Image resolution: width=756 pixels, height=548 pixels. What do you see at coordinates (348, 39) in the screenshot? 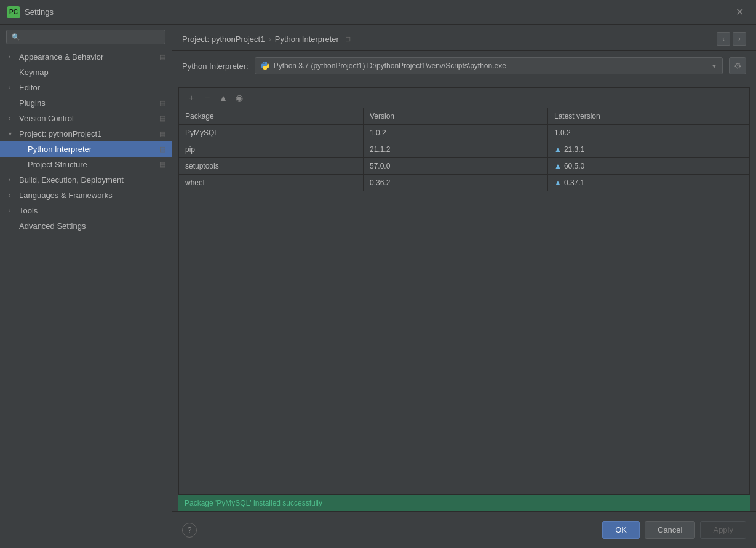
I see `breadcrumb-icon: ⊟` at bounding box center [348, 39].